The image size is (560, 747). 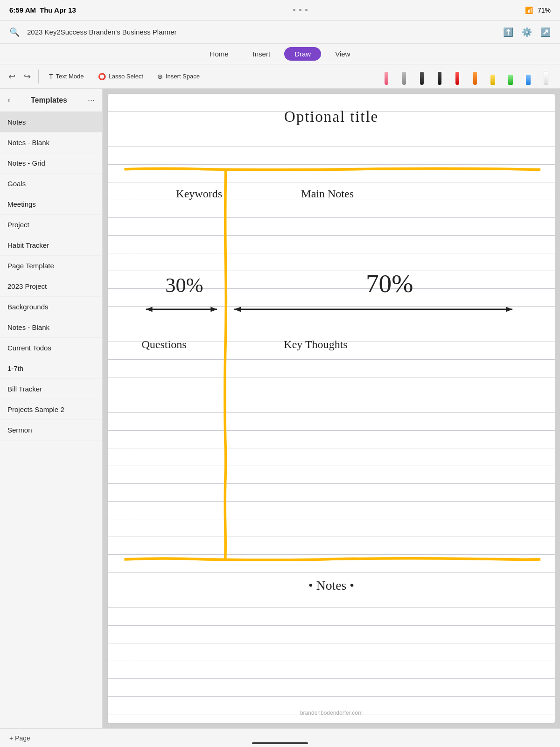 What do you see at coordinates (66, 77) in the screenshot?
I see `text-mode-button: T Text Mode` at bounding box center [66, 77].